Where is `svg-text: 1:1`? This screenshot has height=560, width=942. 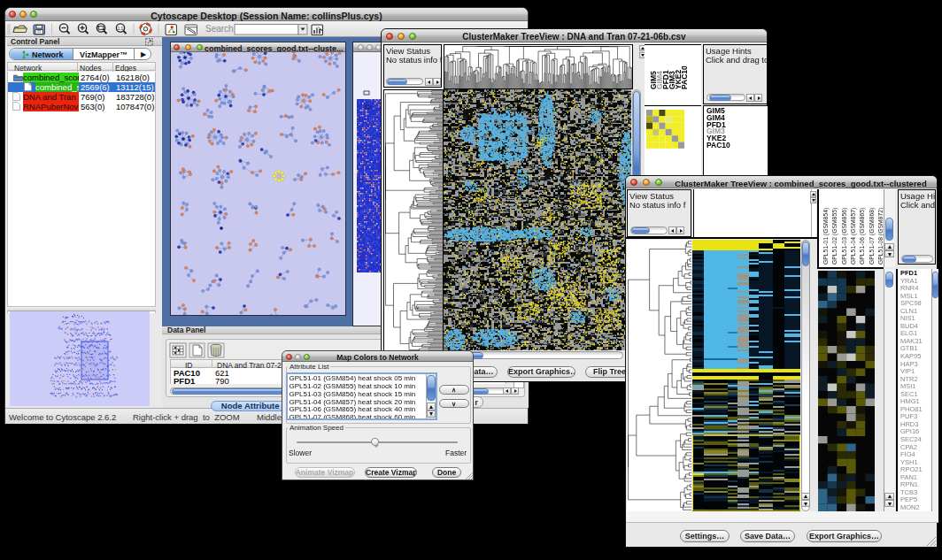
svg-text: 1:1 is located at coordinates (120, 28).